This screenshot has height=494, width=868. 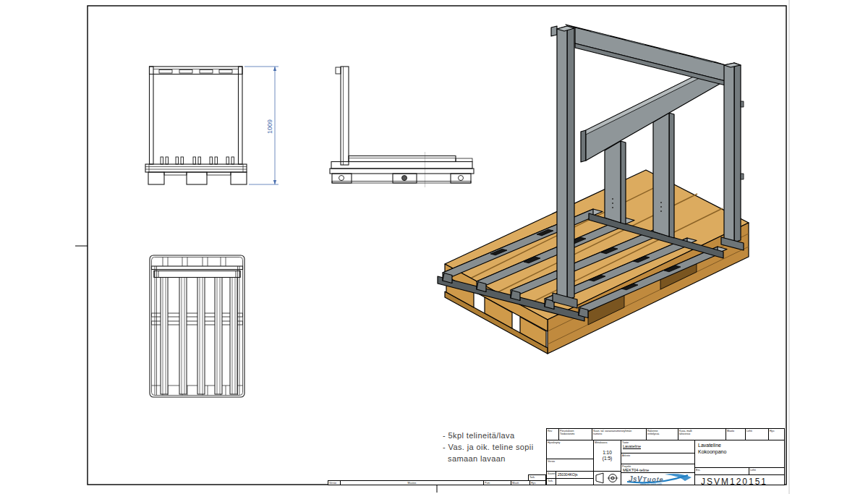 I want to click on tb-tark-label: Tark., so click(x=551, y=482).